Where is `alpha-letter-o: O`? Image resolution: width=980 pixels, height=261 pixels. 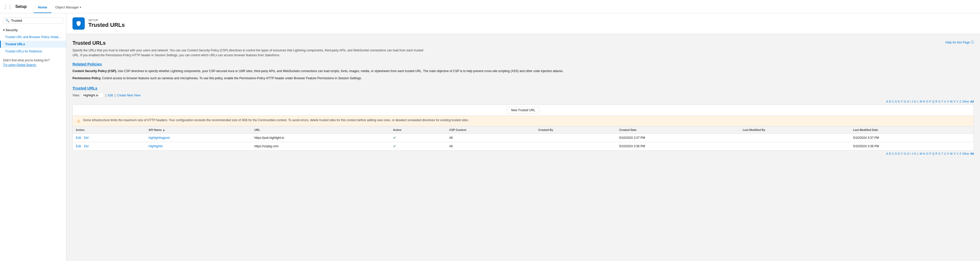
alpha-letter-o: O is located at coordinates (927, 101).